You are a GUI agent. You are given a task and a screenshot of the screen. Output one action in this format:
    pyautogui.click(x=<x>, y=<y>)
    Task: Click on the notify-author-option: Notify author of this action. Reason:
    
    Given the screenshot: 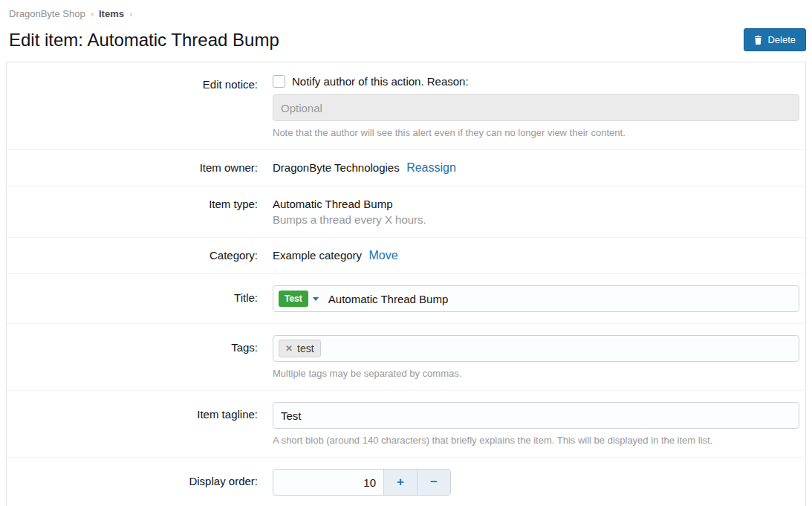 What is the action you would take?
    pyautogui.click(x=536, y=80)
    